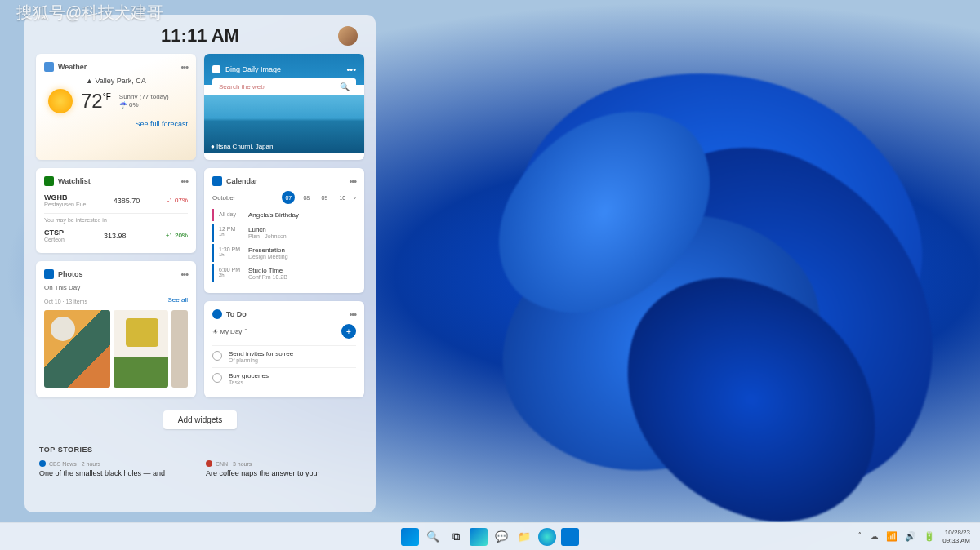 Image resolution: width=980 pixels, height=550 pixels. Describe the element at coordinates (253, 69) in the screenshot. I see `bing-title: Bing Daily Image` at that location.